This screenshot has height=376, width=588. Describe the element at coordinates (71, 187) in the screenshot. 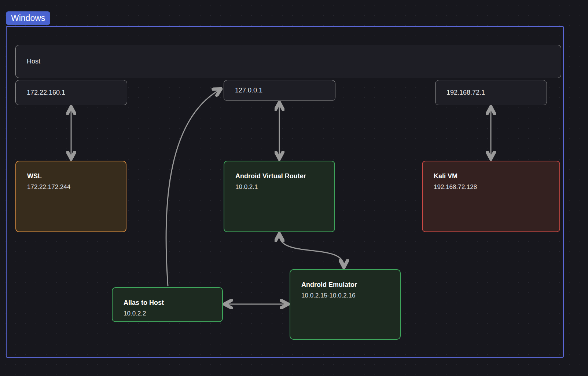

I see `node-wsl-subtitle: 172.22.172.244` at that location.